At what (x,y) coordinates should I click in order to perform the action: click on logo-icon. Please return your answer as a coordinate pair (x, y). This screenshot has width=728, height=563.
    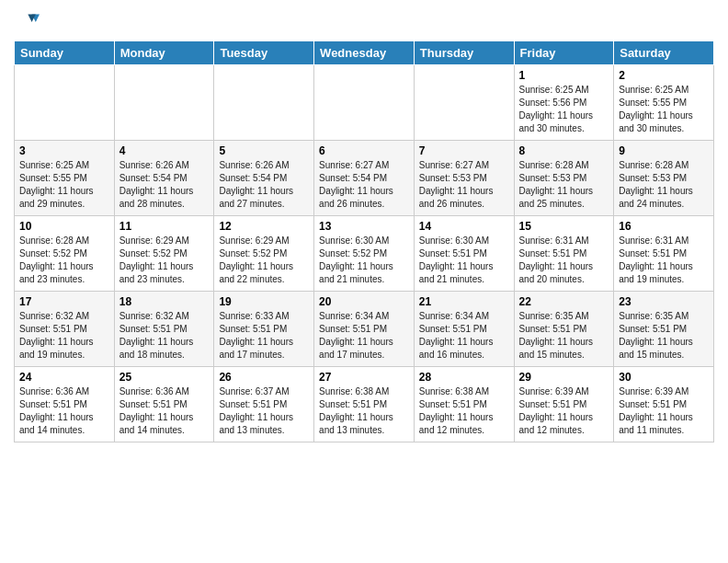
    Looking at the image, I should click on (27, 22).